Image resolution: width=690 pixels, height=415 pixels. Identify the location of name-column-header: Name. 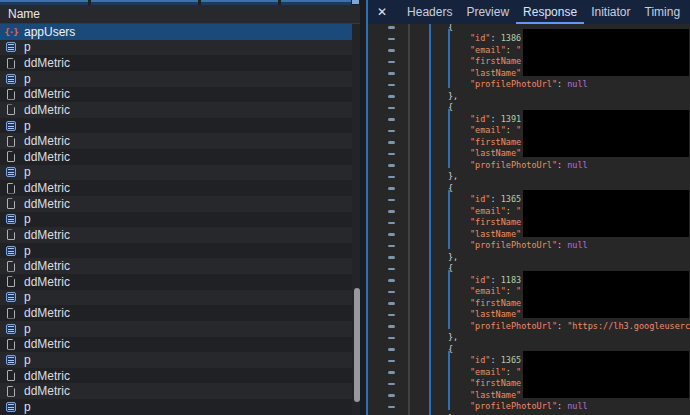
(180, 14).